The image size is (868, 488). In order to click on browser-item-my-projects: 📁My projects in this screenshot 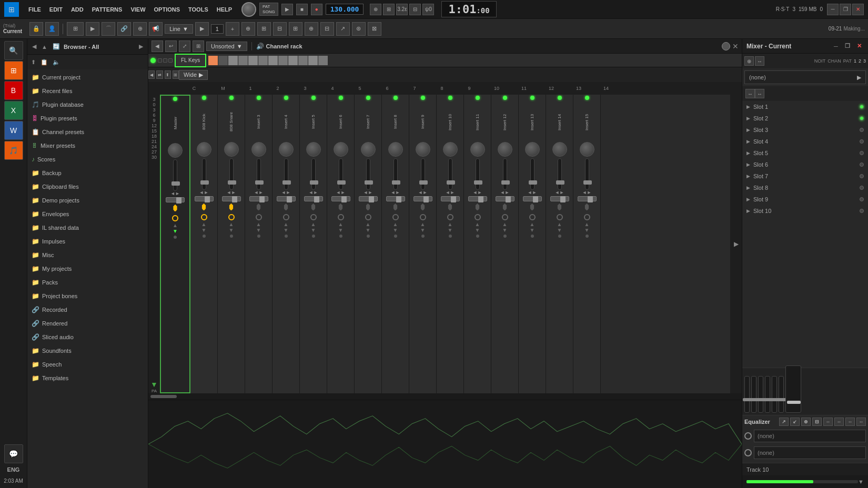, I will do `click(87, 269)`.